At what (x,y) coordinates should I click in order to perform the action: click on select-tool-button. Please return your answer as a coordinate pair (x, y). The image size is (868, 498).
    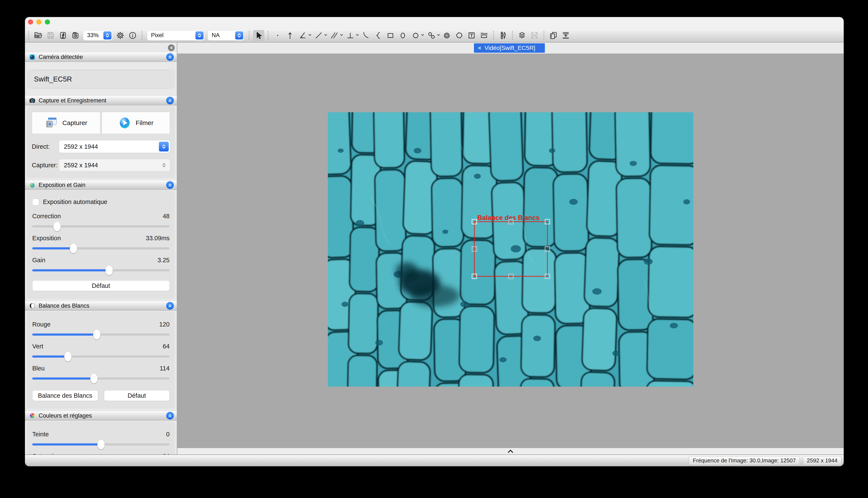
    Looking at the image, I should click on (259, 36).